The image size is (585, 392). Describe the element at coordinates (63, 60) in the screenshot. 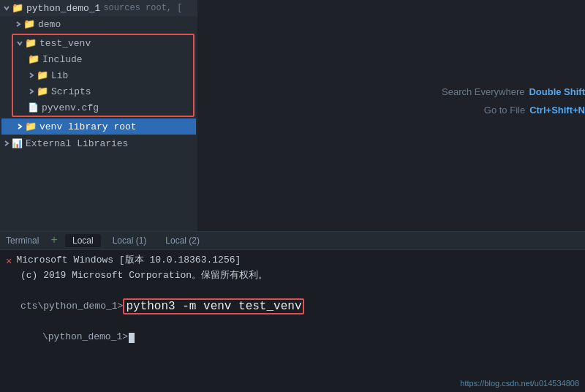

I see `include-label: Include` at that location.